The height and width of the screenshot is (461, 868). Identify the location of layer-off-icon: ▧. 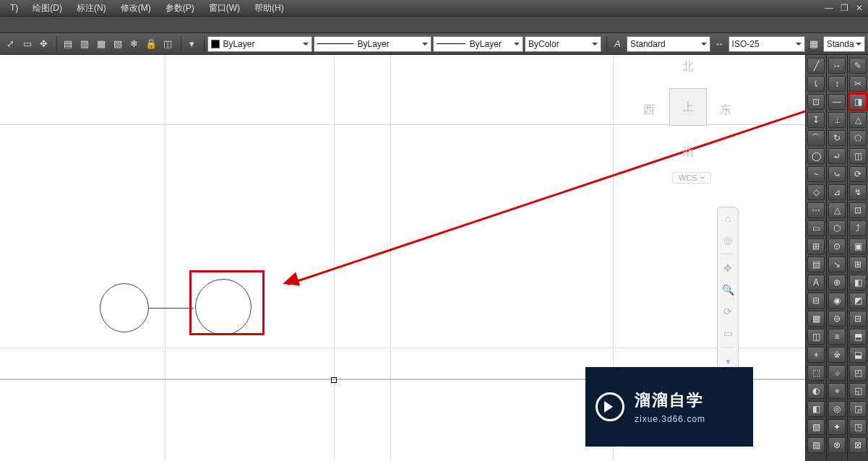
(117, 44).